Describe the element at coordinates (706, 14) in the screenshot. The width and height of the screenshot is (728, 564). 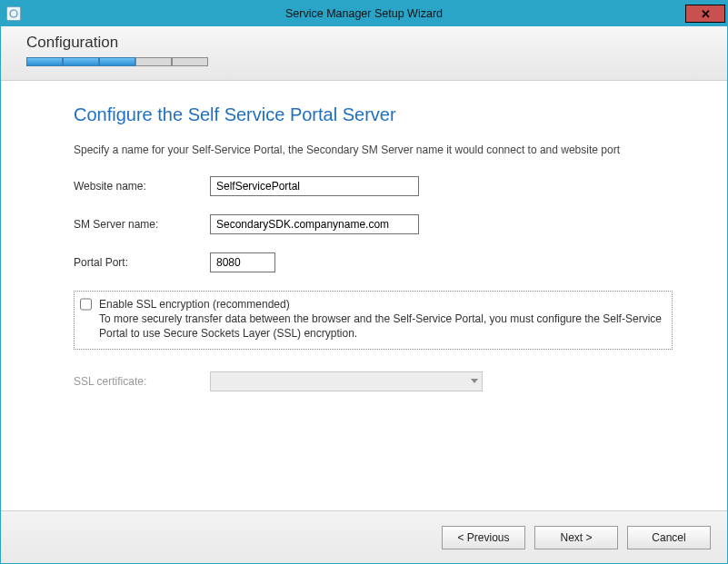
I see `window-controls: ✕` at that location.